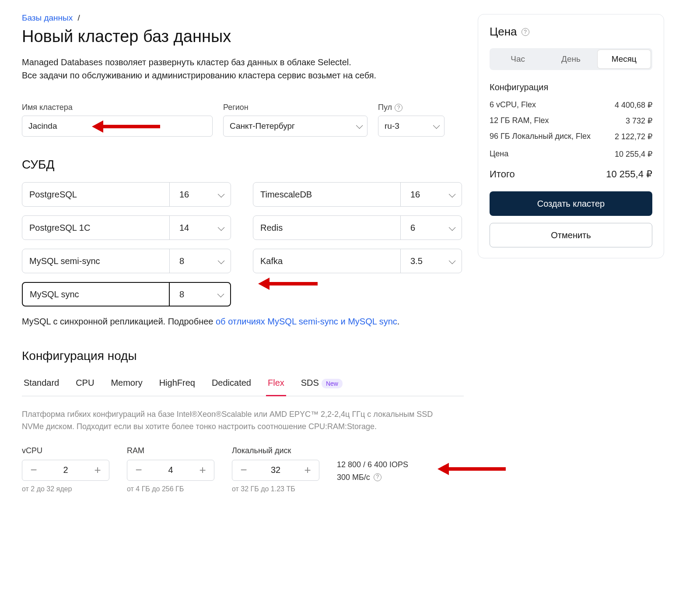 This screenshot has height=592, width=700. Describe the element at coordinates (295, 126) in the screenshot. I see `region-select: Санкт-Петербург` at that location.